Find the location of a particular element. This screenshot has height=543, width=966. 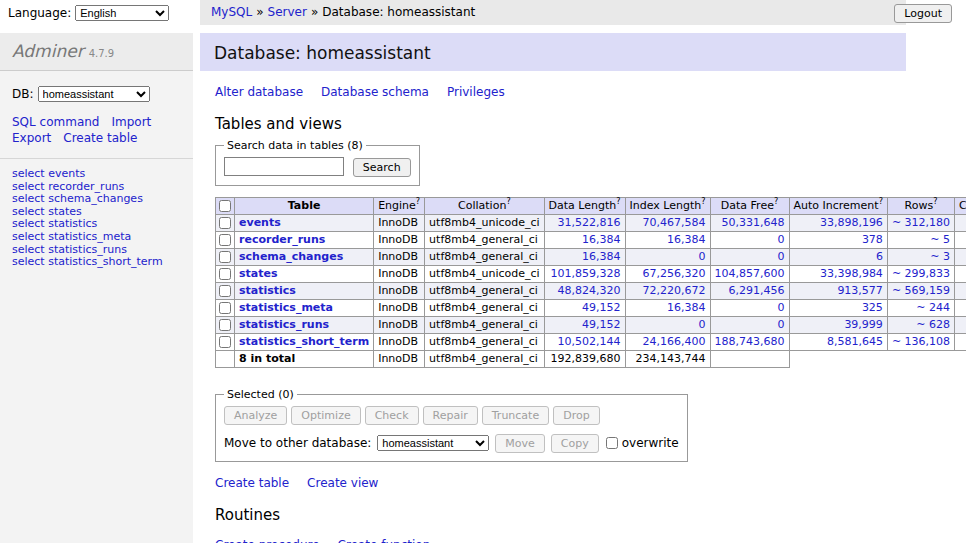

overwrite-checkbox is located at coordinates (612, 443).